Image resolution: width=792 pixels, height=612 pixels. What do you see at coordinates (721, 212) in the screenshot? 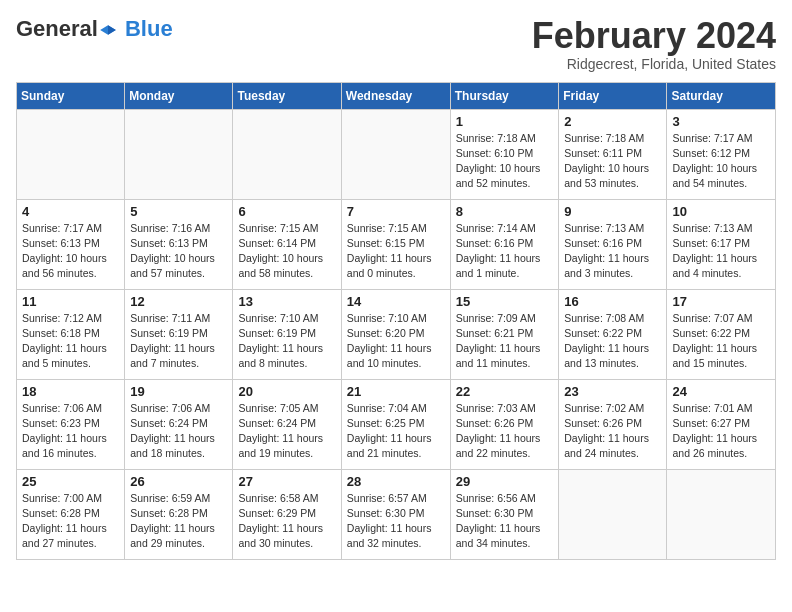
I see `day-number: 10` at bounding box center [721, 212].